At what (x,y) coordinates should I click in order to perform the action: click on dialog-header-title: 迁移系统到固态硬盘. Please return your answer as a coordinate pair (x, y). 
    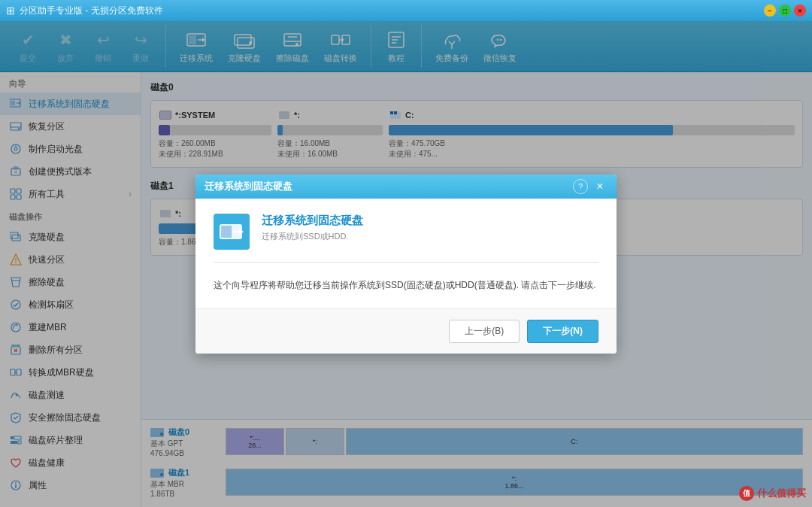
    Looking at the image, I should click on (430, 221).